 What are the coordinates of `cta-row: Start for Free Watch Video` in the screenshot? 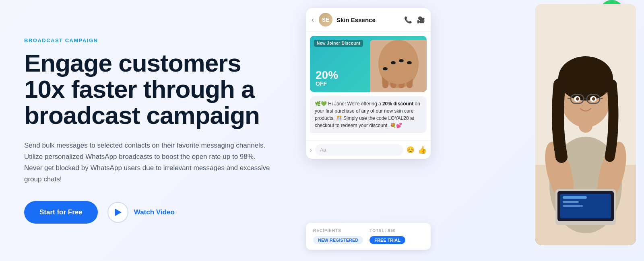 It's located at (157, 212).